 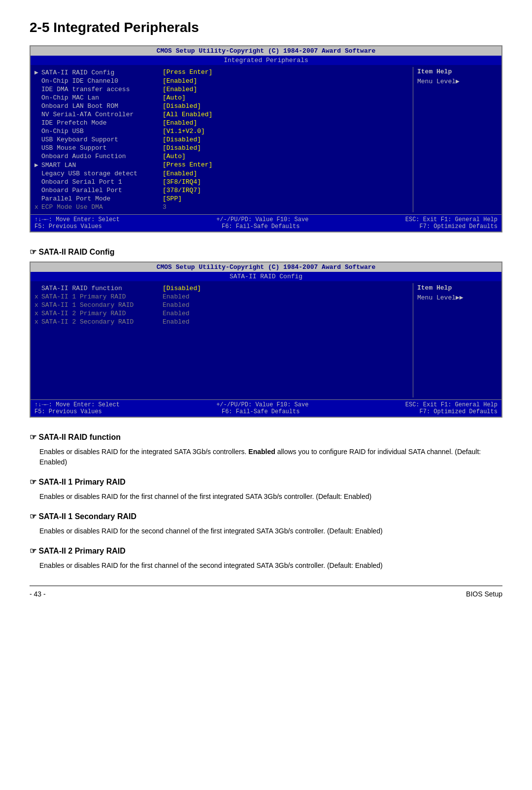 What do you see at coordinates (99, 81) in the screenshot?
I see `bios-label-1: On-Chip IDE Channel0` at bounding box center [99, 81].